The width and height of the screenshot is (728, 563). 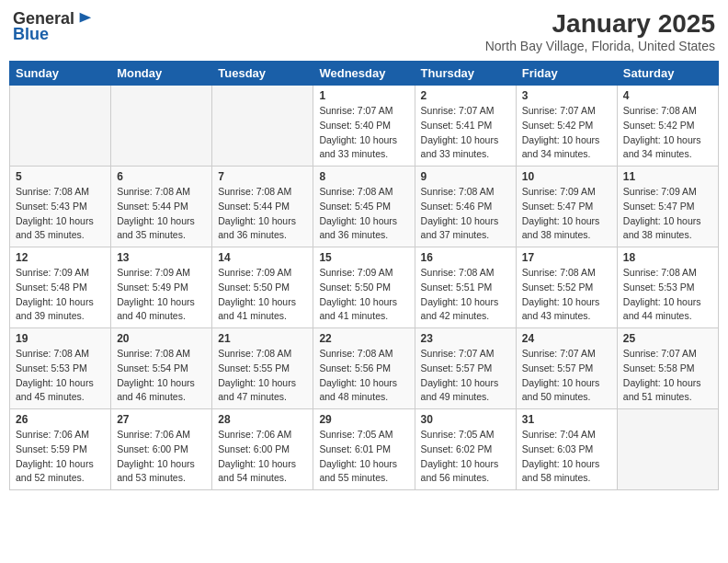 What do you see at coordinates (465, 294) in the screenshot?
I see `day-info: Sunrise: 7:08 AMSunset: 5:51 PMDaylight:…` at bounding box center [465, 294].